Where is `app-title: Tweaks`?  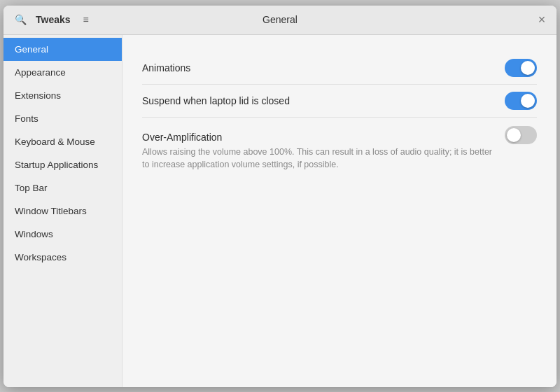
app-title: Tweaks is located at coordinates (53, 20).